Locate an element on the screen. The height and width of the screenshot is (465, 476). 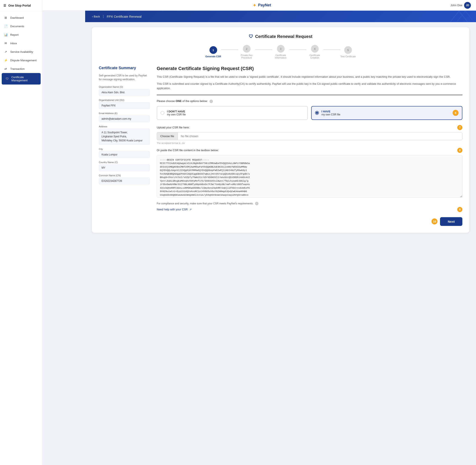
field-address: Address A 11 Southpoint Tower, Lingkaran… is located at coordinates (124, 135).